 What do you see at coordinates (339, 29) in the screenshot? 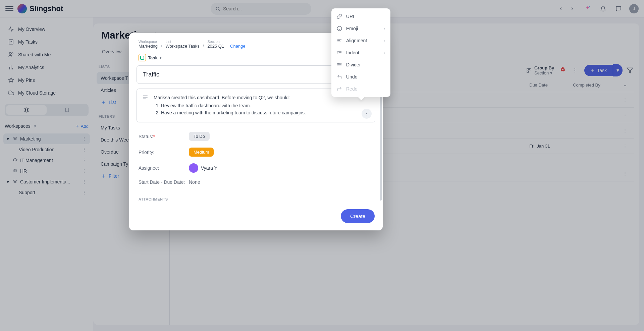
I see `emoji-icon` at bounding box center [339, 29].